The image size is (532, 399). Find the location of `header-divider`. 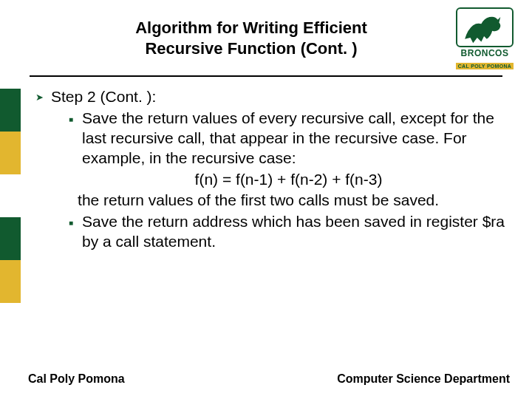

header-divider is located at coordinates (266, 76).